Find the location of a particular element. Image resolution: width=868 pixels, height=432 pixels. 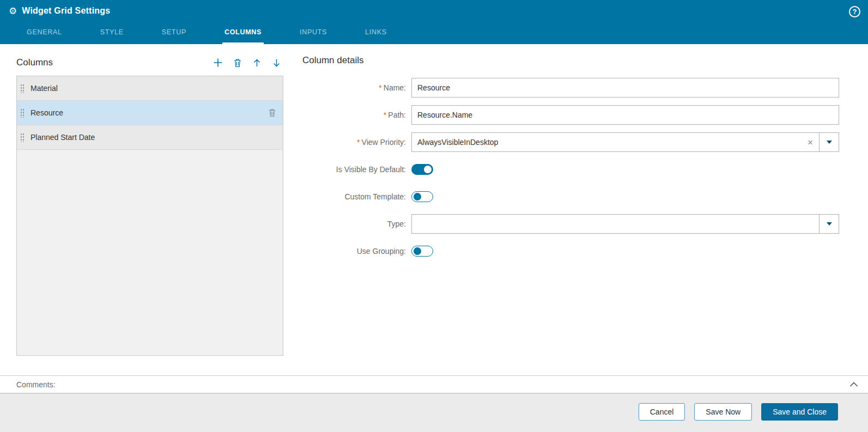

move-down-button is located at coordinates (277, 63).